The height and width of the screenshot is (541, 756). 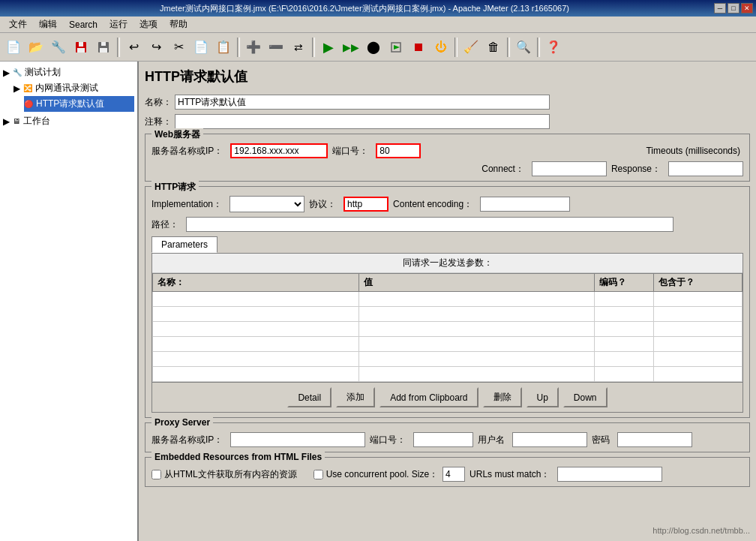 What do you see at coordinates (524, 47) in the screenshot?
I see `toolbar-search: 🔍` at bounding box center [524, 47].